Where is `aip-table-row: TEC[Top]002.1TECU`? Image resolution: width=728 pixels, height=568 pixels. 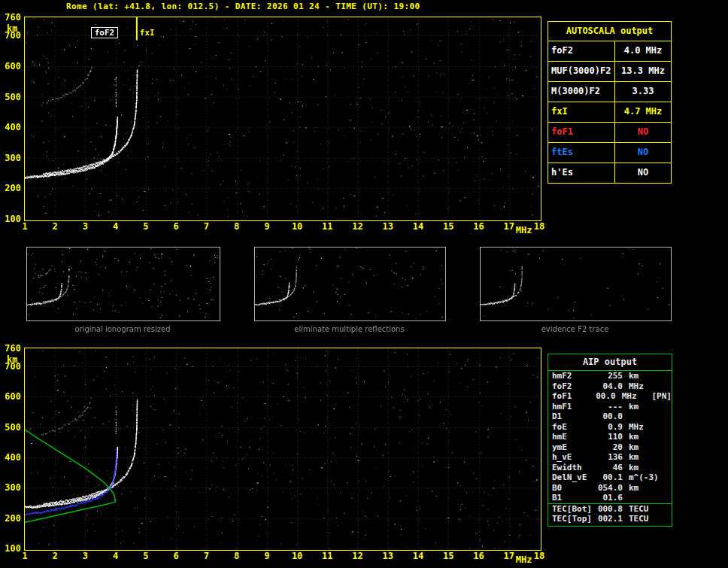
aip-table-row: TEC[Top]002.1TECU is located at coordinates (610, 519).